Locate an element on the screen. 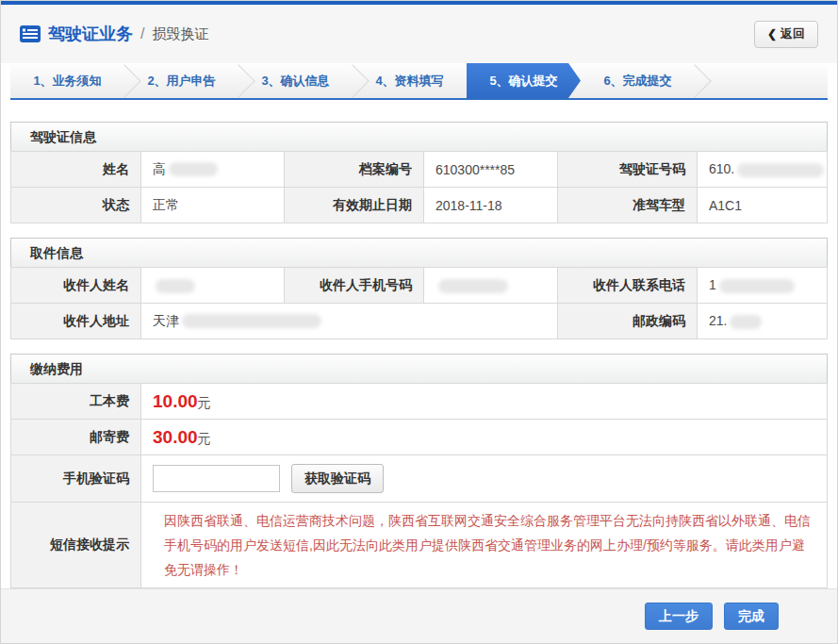 The width and height of the screenshot is (838, 644). production-fee-label: 工本费 is located at coordinates (76, 402).